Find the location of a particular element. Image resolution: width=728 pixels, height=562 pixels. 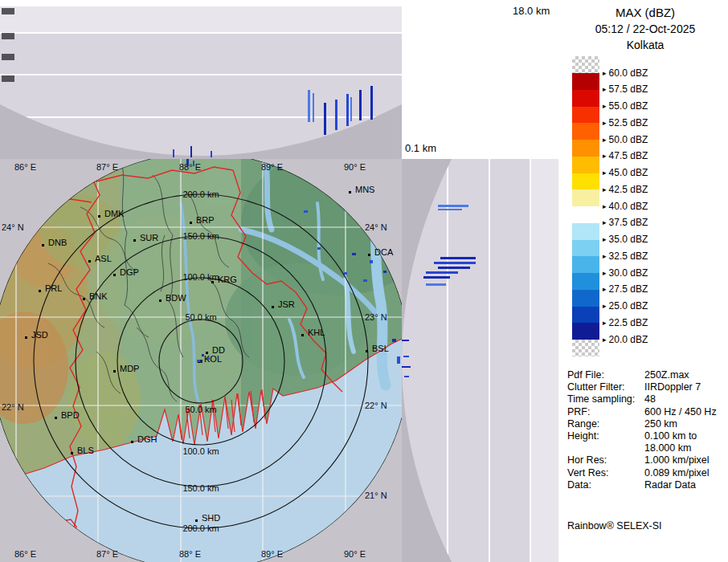

meta-value: 0.100 km to is located at coordinates (670, 436).